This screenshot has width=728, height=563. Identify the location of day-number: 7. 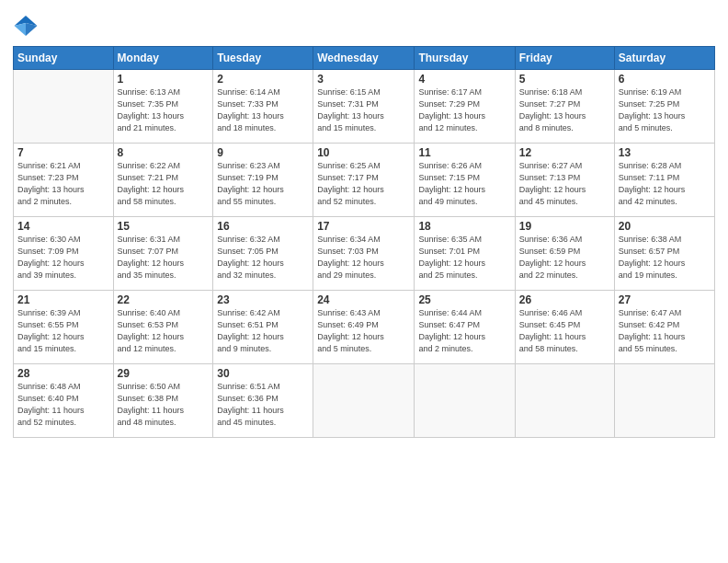
(63, 153).